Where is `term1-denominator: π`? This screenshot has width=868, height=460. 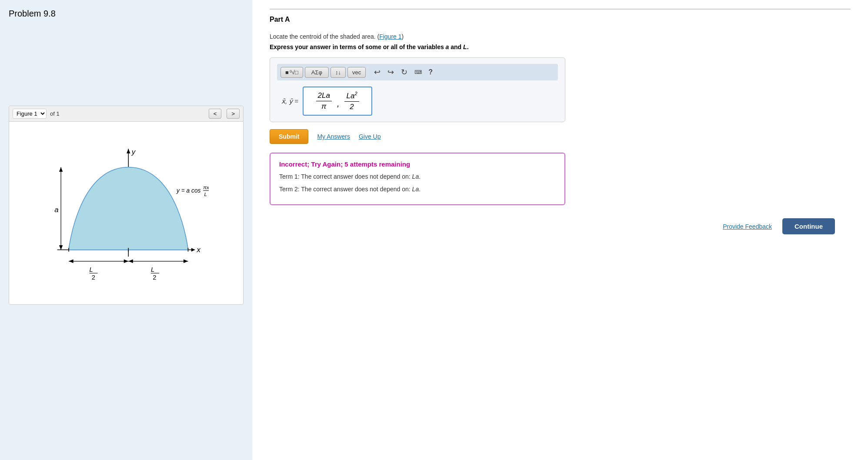 term1-denominator: π is located at coordinates (324, 106).